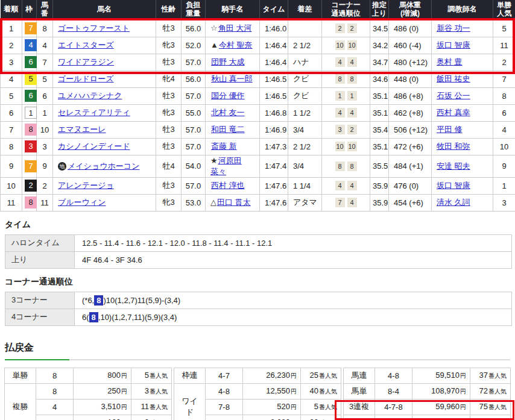  What do you see at coordinates (228, 61) in the screenshot?
I see `jockey-name-link: 団野 大成` at bounding box center [228, 61].